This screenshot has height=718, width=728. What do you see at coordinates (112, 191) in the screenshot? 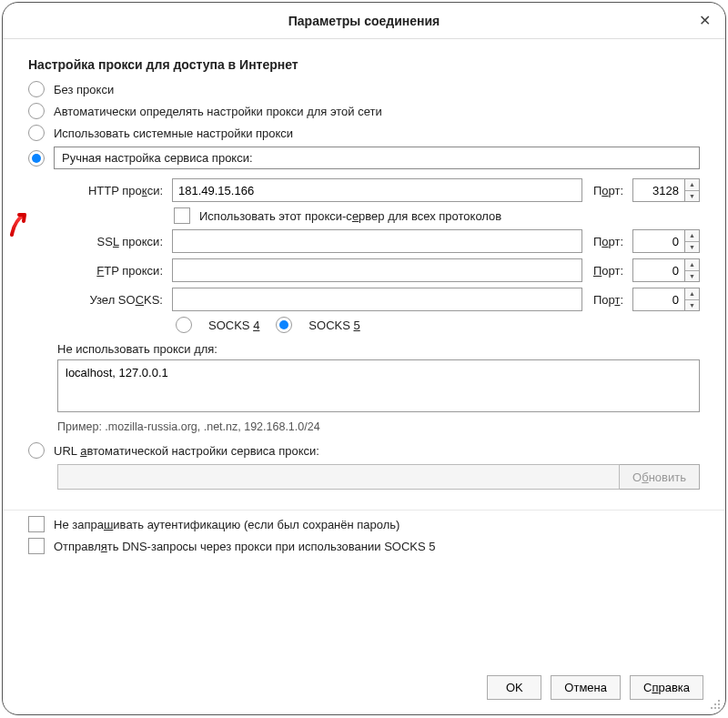
I see `http-proxy-label: HTTP прокси:` at bounding box center [112, 191].